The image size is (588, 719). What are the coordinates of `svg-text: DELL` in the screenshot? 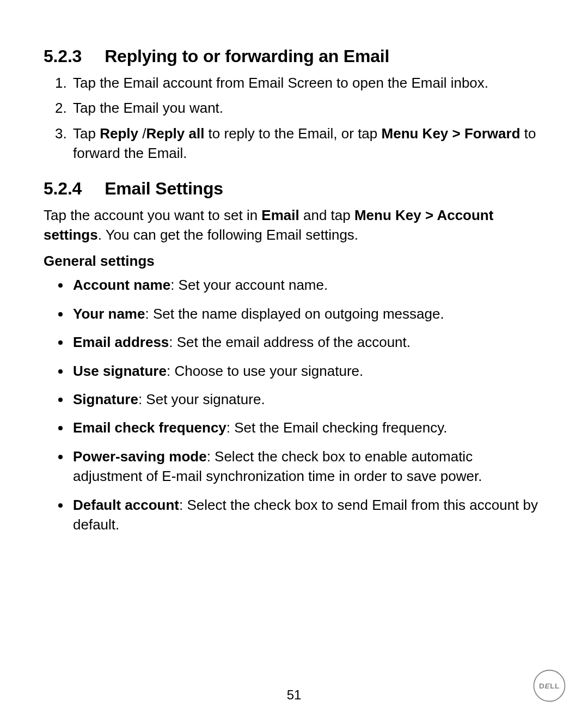 It's located at (549, 686).